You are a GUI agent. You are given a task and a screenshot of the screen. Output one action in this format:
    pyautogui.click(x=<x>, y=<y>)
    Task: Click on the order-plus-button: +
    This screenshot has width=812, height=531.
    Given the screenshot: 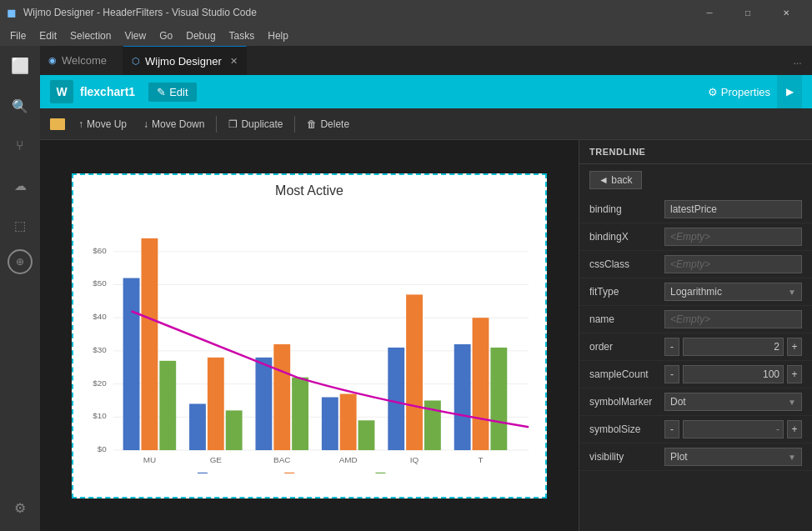 What is the action you would take?
    pyautogui.click(x=794, y=347)
    